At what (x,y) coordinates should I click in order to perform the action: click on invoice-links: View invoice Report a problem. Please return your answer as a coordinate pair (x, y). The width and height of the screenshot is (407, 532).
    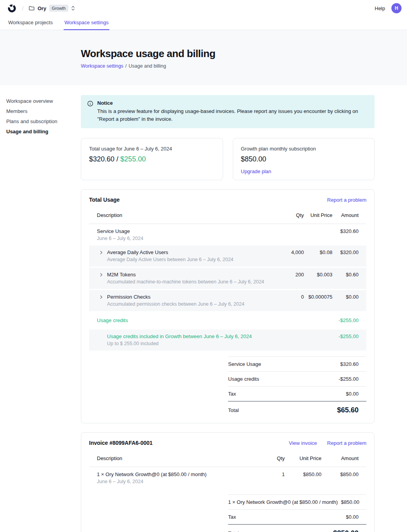
    Looking at the image, I should click on (328, 443).